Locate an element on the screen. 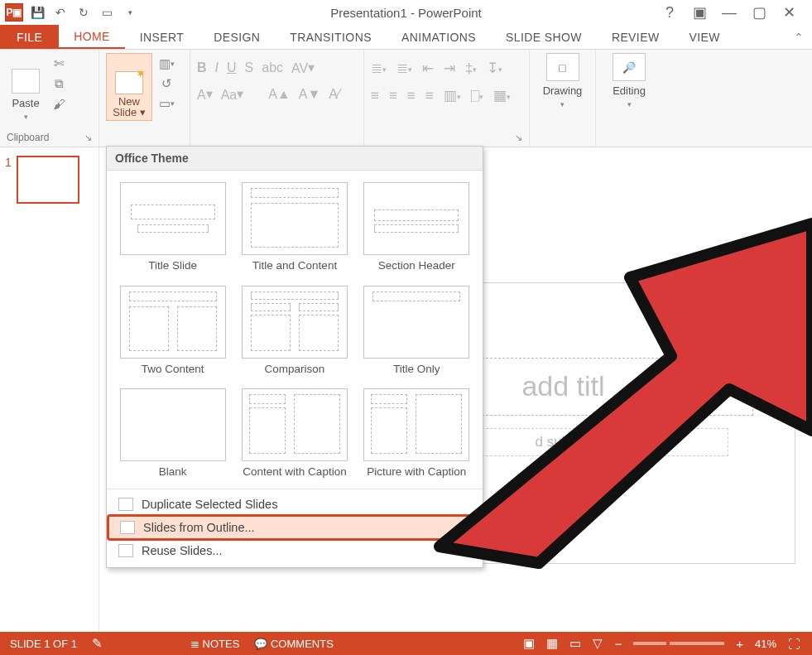 The height and width of the screenshot is (655, 812). qat-customize-icon: ▾ is located at coordinates (130, 12).